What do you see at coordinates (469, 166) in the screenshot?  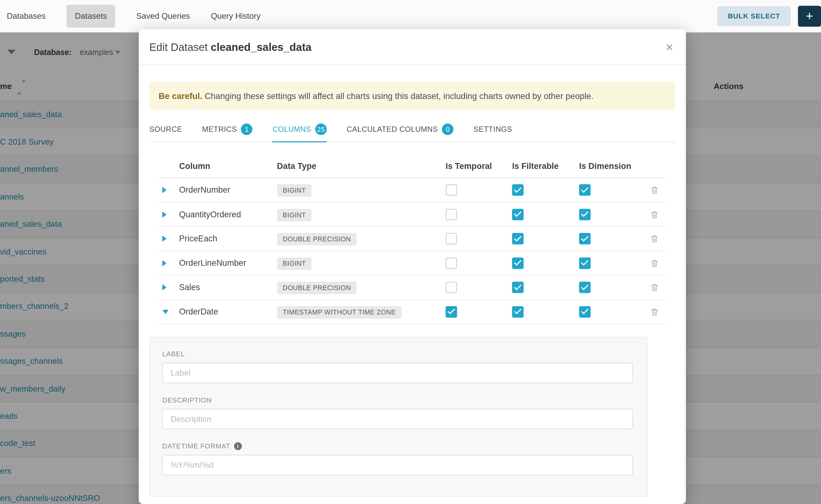 I see `is-temporal-header: Is Temporal` at bounding box center [469, 166].